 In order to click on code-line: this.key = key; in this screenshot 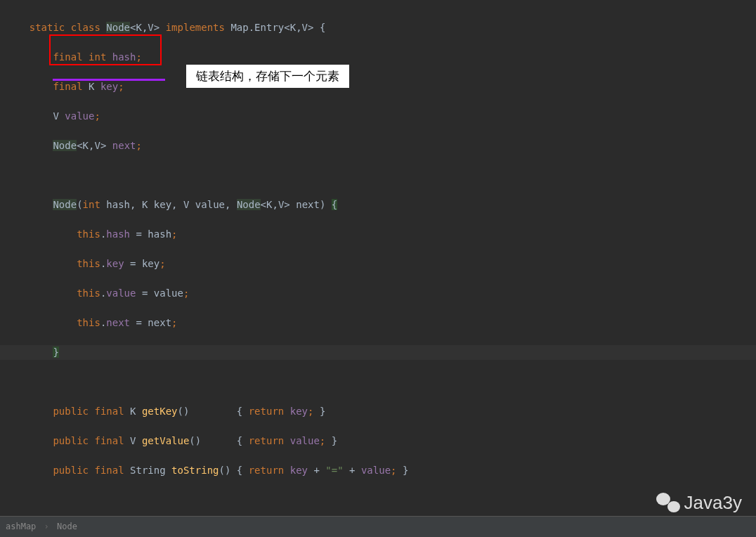, I will do `click(378, 264)`.